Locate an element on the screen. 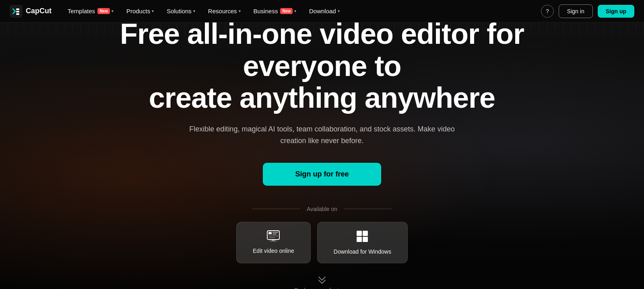  nav-item-solutions: Solutions ▾ is located at coordinates (181, 11).